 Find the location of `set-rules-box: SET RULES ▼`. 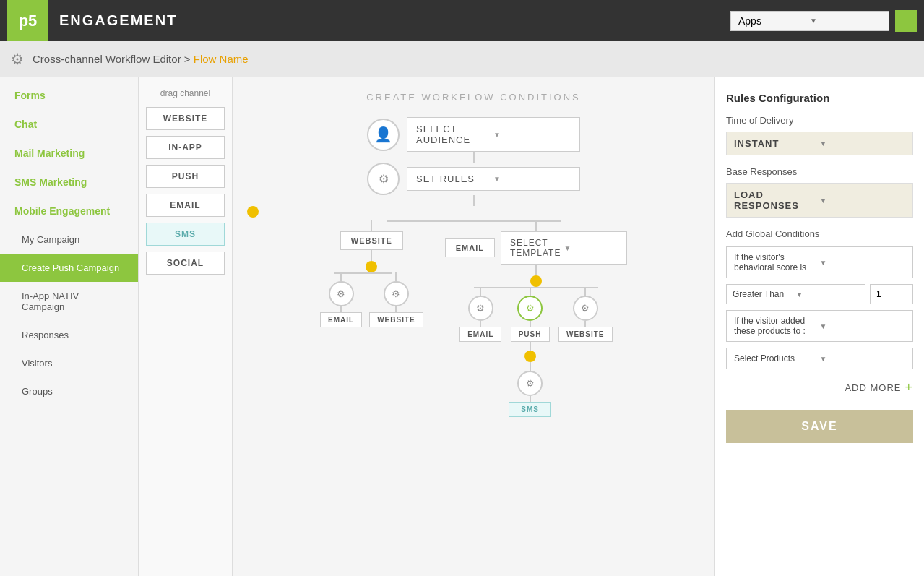

set-rules-box: SET RULES ▼ is located at coordinates (493, 179).